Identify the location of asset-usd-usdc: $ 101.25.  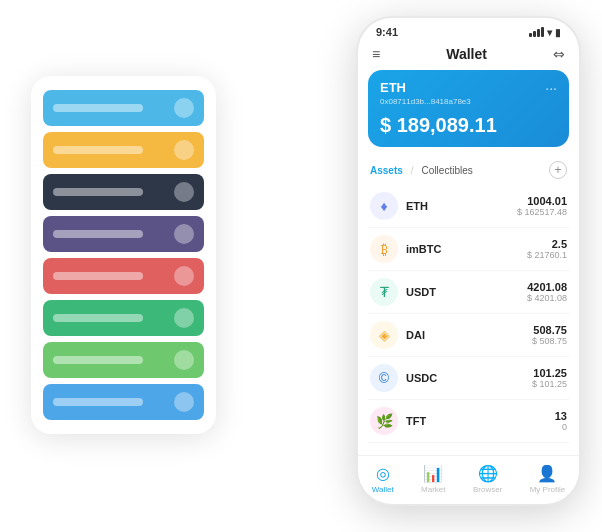
(550, 384).